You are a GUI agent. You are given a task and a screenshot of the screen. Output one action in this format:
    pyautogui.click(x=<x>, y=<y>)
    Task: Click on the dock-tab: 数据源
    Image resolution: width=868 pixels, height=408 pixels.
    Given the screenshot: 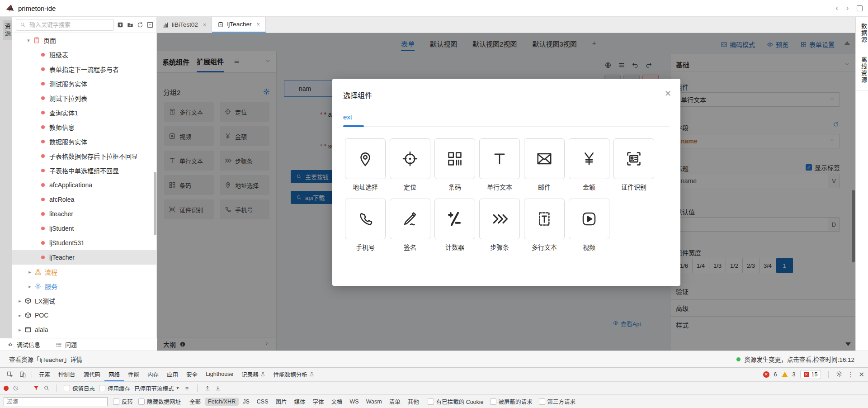 What is the action you would take?
    pyautogui.click(x=862, y=33)
    